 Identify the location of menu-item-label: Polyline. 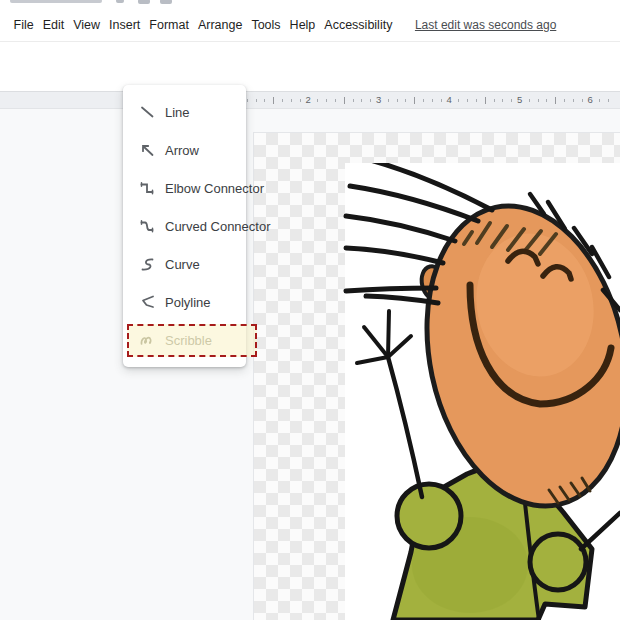
(188, 302).